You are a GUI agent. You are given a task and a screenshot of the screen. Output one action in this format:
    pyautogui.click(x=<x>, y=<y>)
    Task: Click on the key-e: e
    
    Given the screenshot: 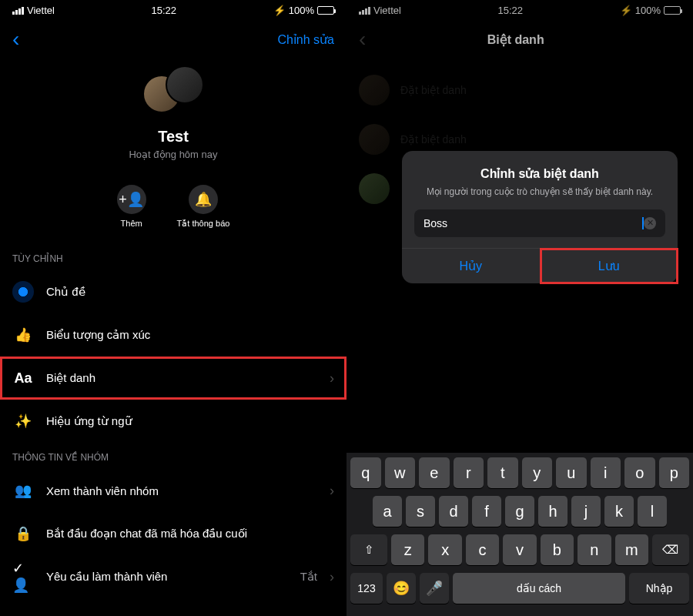 What is the action you would take?
    pyautogui.click(x=434, y=473)
    